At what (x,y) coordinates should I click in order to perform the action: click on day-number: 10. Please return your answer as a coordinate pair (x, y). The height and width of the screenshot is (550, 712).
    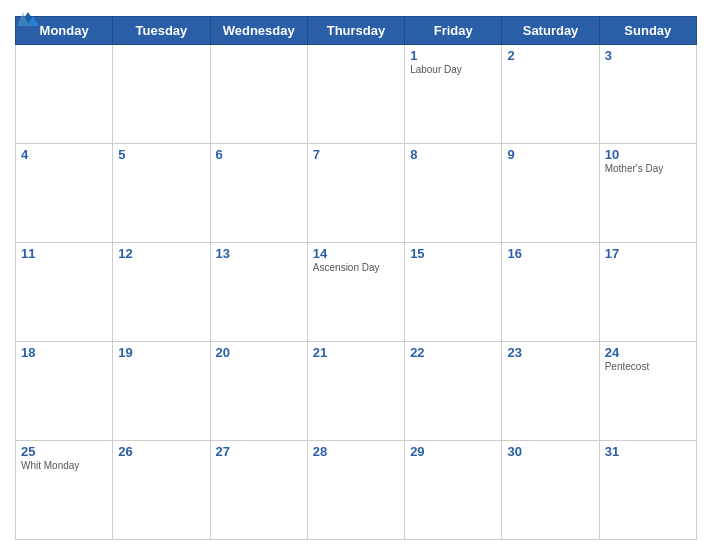
    Looking at the image, I should click on (648, 154).